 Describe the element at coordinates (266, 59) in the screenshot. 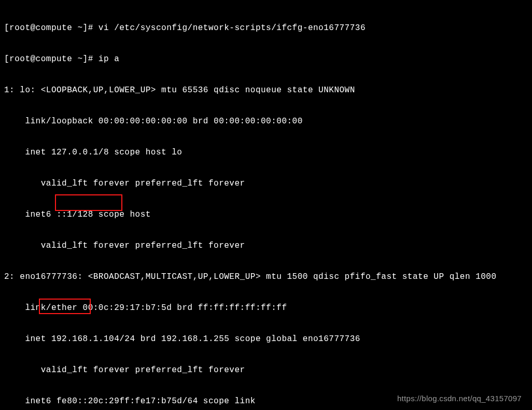

I see `prompt-line-ipa: [root@compute ~]# ip a` at that location.